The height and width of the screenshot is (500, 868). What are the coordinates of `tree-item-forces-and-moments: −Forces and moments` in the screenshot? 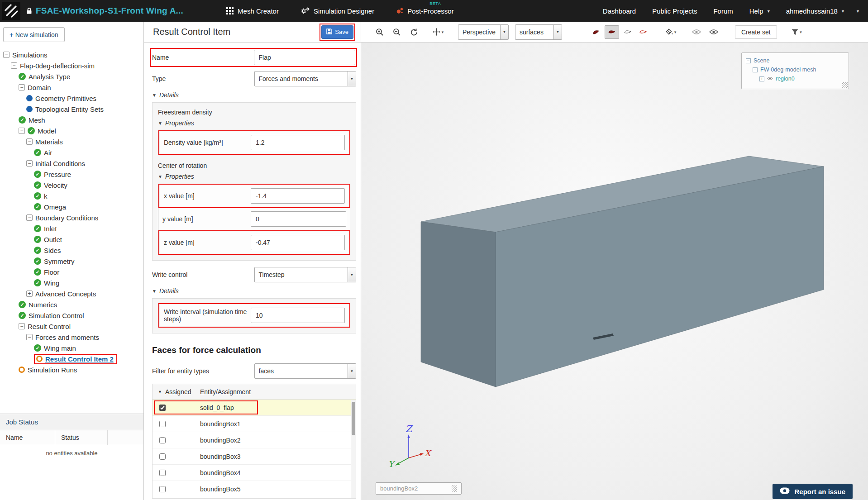 It's located at (72, 337).